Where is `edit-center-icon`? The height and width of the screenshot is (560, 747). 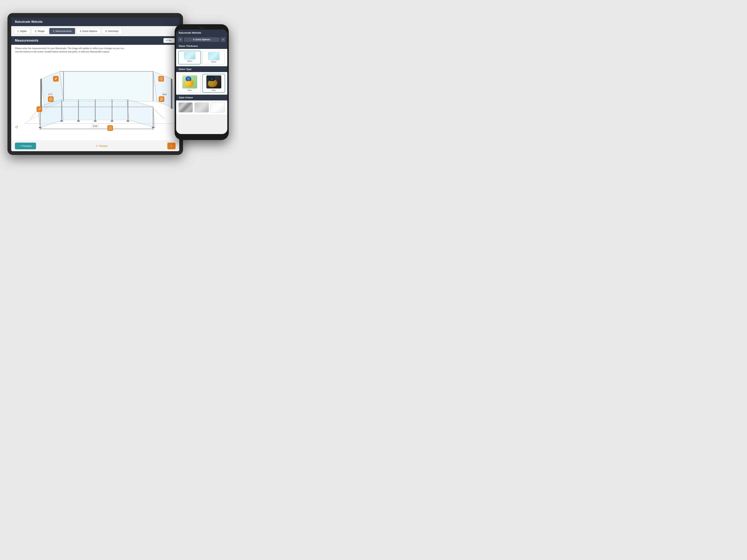
edit-center-icon is located at coordinates (110, 128).